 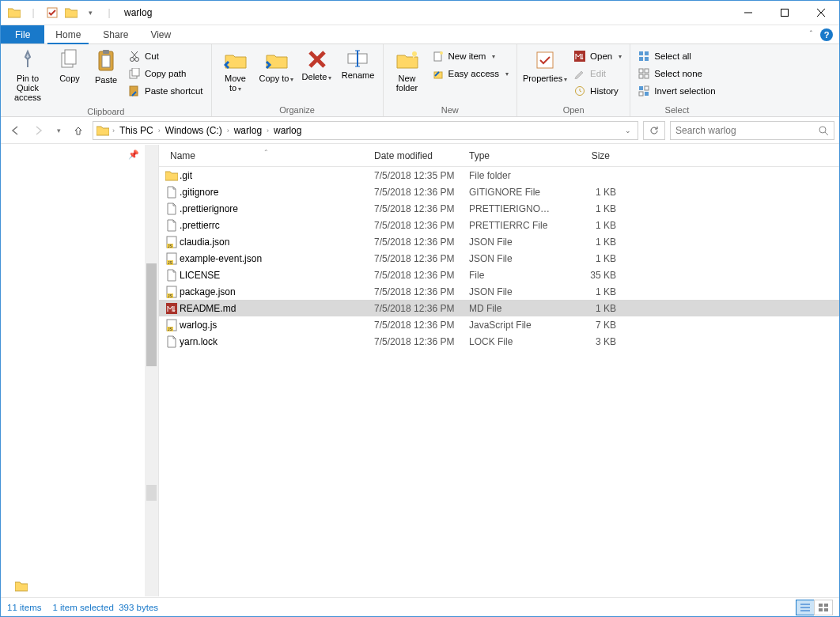 What do you see at coordinates (15, 131) in the screenshot?
I see `back-button` at bounding box center [15, 131].